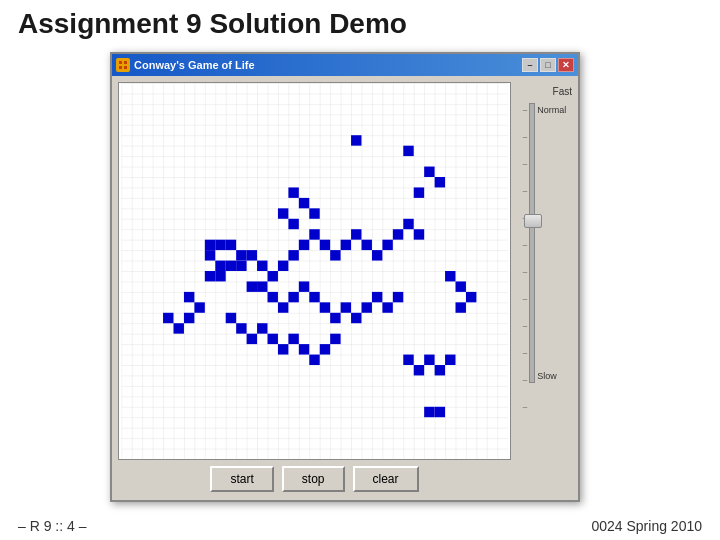 This screenshot has height=540, width=720. I want to click on close-button: ✕, so click(566, 65).